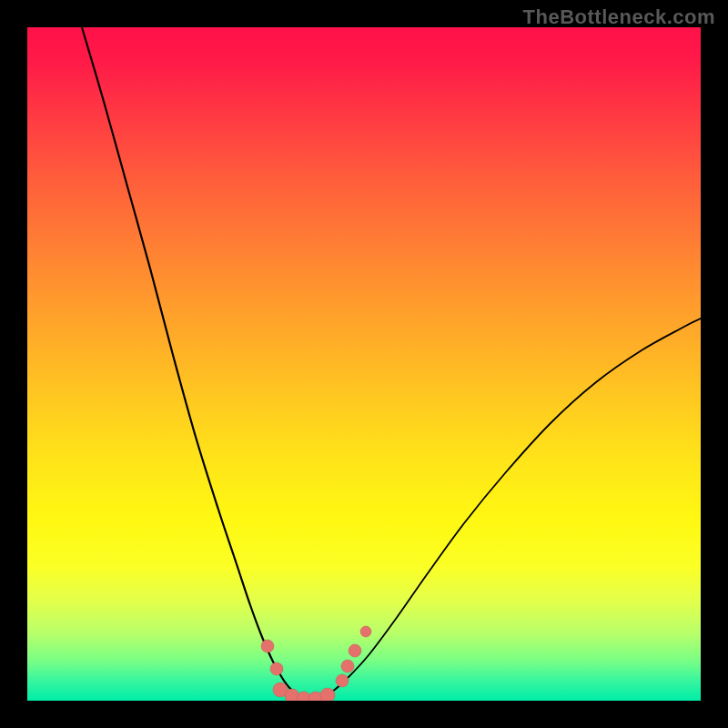 This screenshot has width=728, height=728. What do you see at coordinates (317, 663) in the screenshot?
I see `bottleneck-markers` at bounding box center [317, 663].